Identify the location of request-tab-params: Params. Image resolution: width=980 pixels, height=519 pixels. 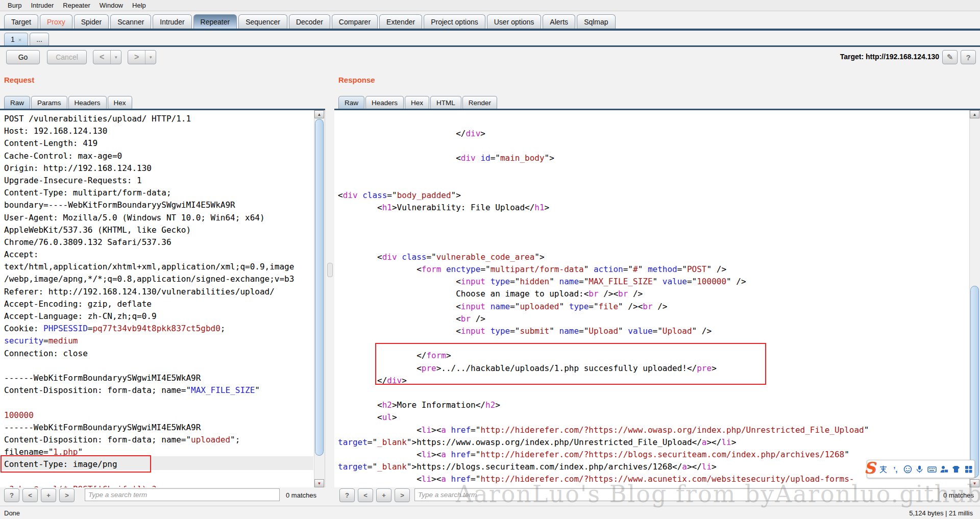
(49, 102).